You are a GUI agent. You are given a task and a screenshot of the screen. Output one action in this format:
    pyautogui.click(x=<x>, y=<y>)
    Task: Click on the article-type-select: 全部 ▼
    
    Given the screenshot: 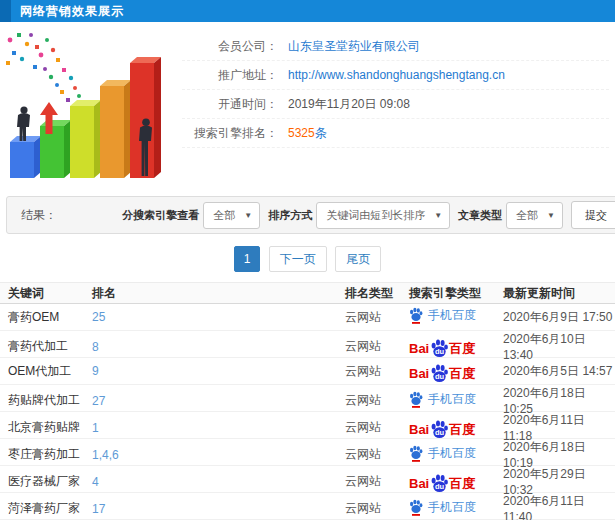 What is the action you would take?
    pyautogui.click(x=534, y=216)
    